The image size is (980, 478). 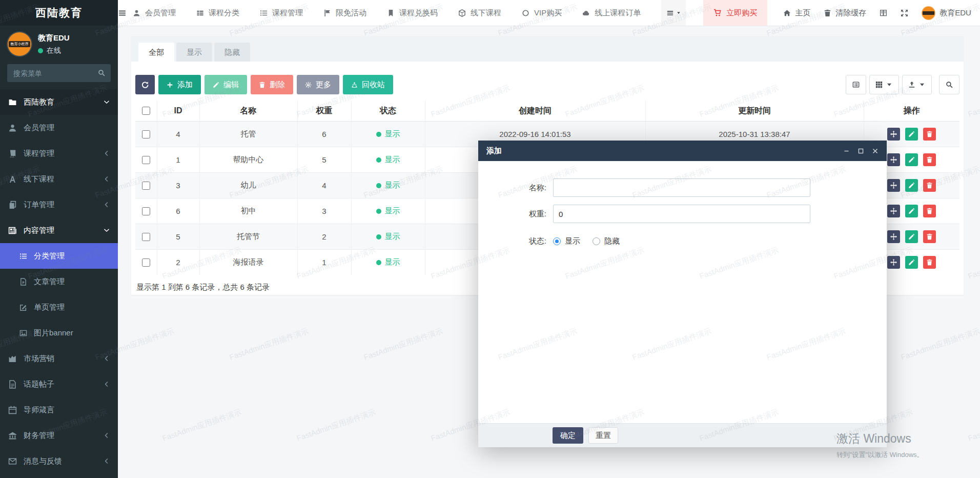 I want to click on sidebar-item-offline-courses: 线下课程, so click(x=59, y=179).